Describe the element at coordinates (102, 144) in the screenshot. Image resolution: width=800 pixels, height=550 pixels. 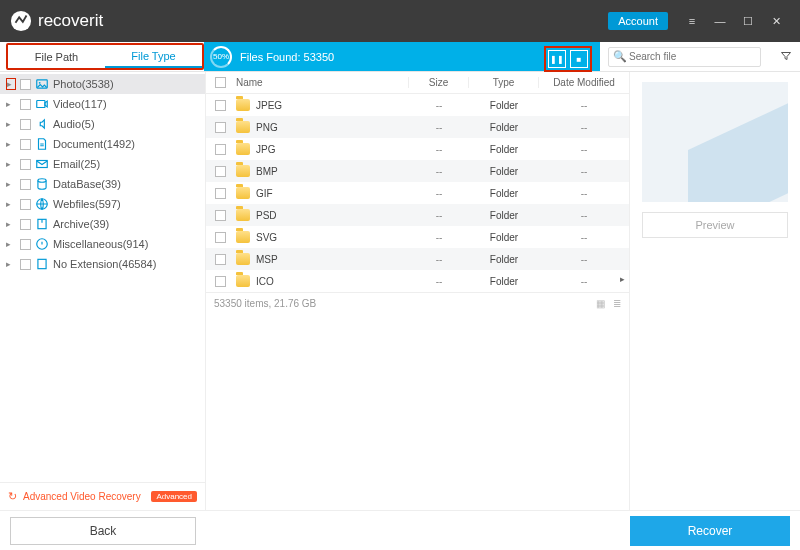
I see `sidebar-item-doc: ▸Document(1492)` at that location.